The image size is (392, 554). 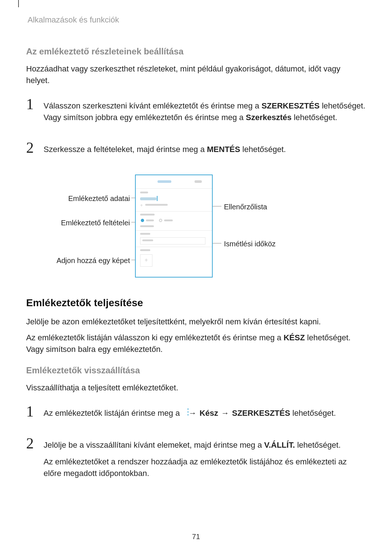 I want to click on body-text: Jelölje be azon emlékeztetőket teljesíte…, so click(x=196, y=322).